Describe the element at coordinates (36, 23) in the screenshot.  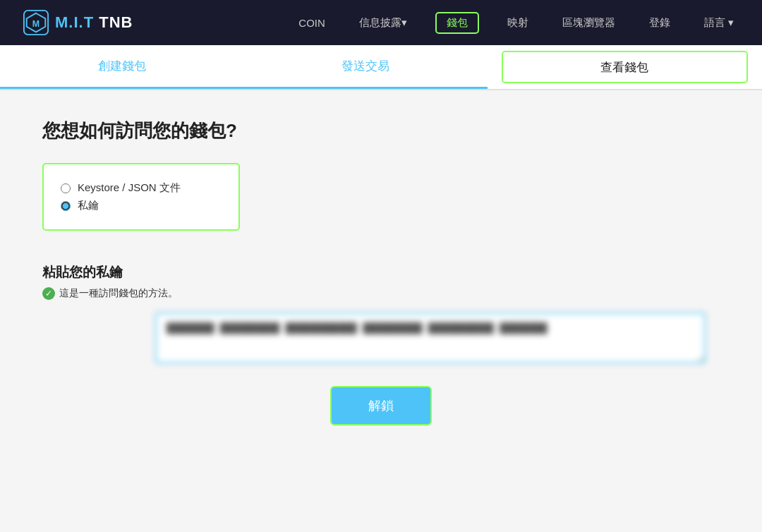
I see `logo-icon: M` at that location.